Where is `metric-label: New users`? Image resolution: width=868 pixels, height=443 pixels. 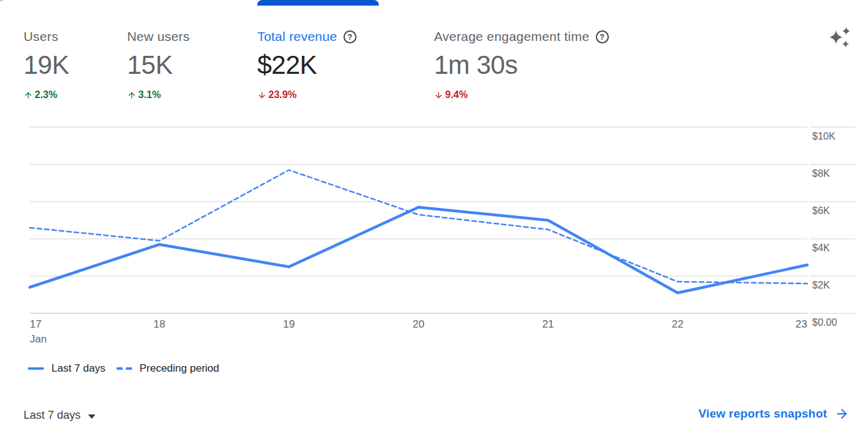 metric-label: New users is located at coordinates (159, 37).